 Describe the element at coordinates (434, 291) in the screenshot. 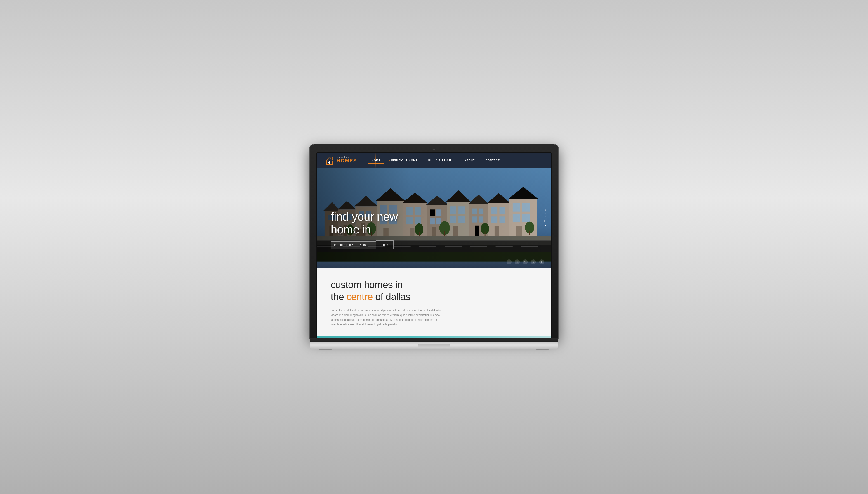

I see `section-heading: custom homes in the centre of dallas` at that location.